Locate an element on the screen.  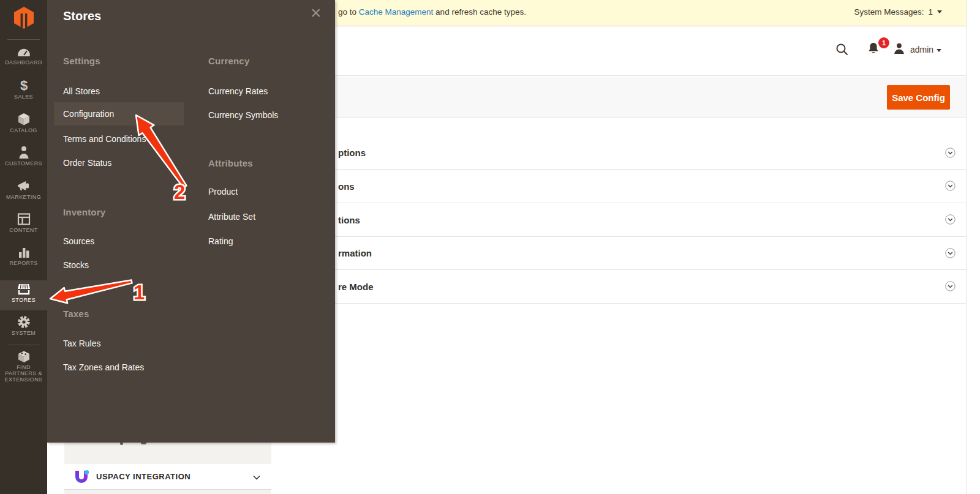
system-messages-count: 1 is located at coordinates (930, 12).